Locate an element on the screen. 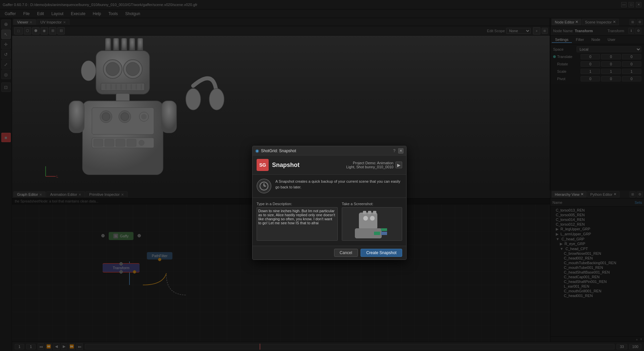 The height and width of the screenshot is (351, 644). modal-header-row: SG Snapshot Project Demo: Animation Ligh… is located at coordinates (329, 165).